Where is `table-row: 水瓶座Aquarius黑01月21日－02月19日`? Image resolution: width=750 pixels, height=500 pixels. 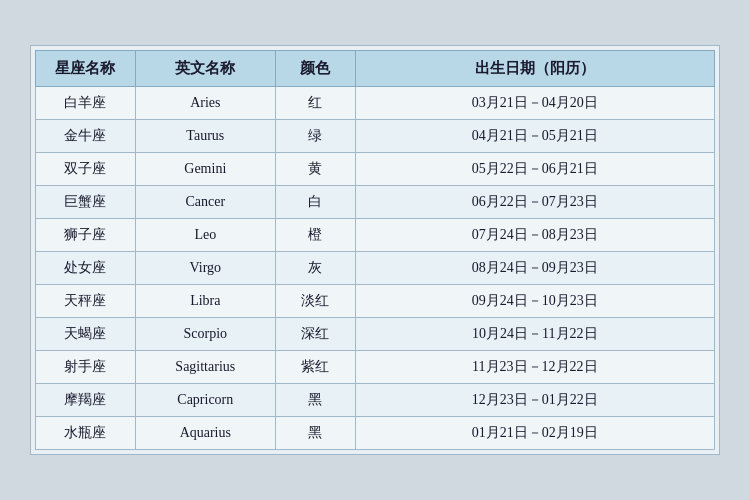 table-row: 水瓶座Aquarius黑01月21日－02月19日 is located at coordinates (376, 434).